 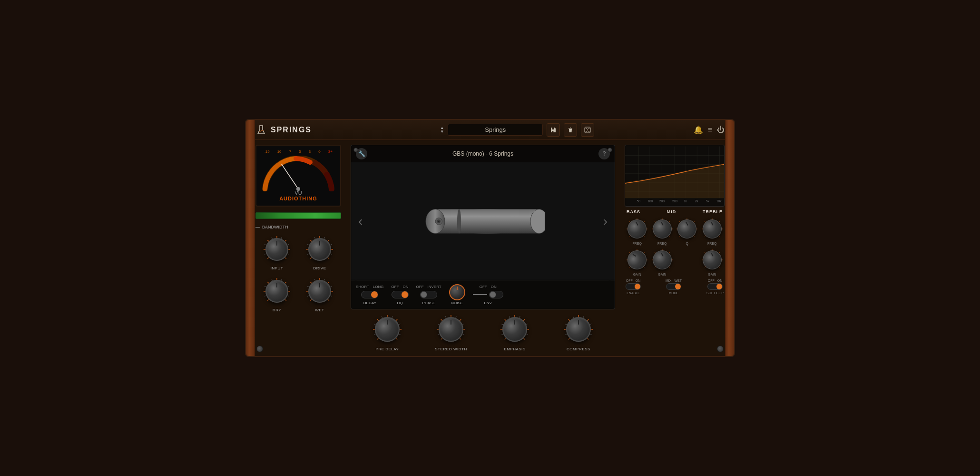 What do you see at coordinates (637, 229) in the screenshot?
I see `bass-freq-knob` at bounding box center [637, 229].